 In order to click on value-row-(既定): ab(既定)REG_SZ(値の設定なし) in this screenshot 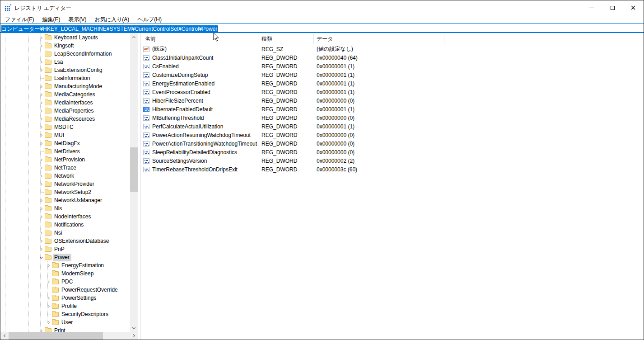, I will do `click(392, 49)`.